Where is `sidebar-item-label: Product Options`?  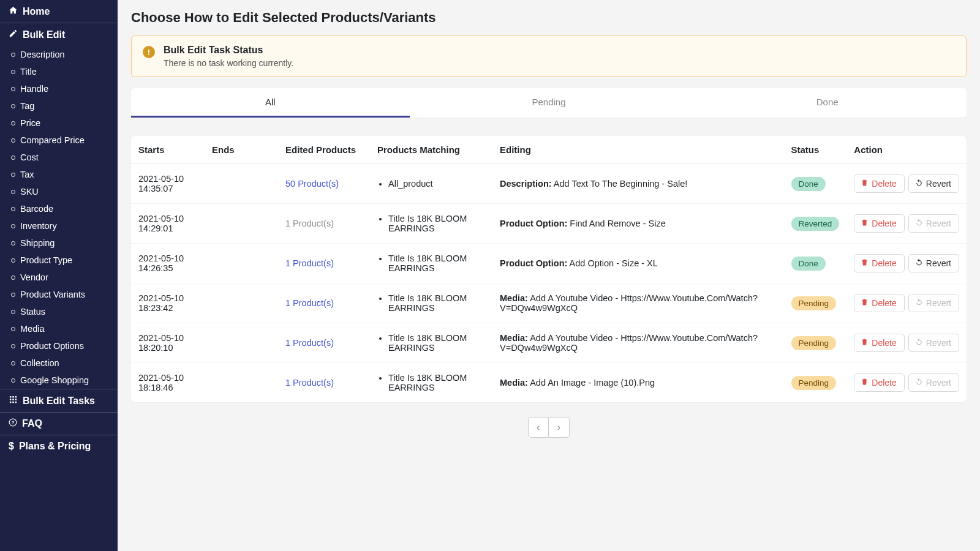
sidebar-item-label: Product Options is located at coordinates (52, 346).